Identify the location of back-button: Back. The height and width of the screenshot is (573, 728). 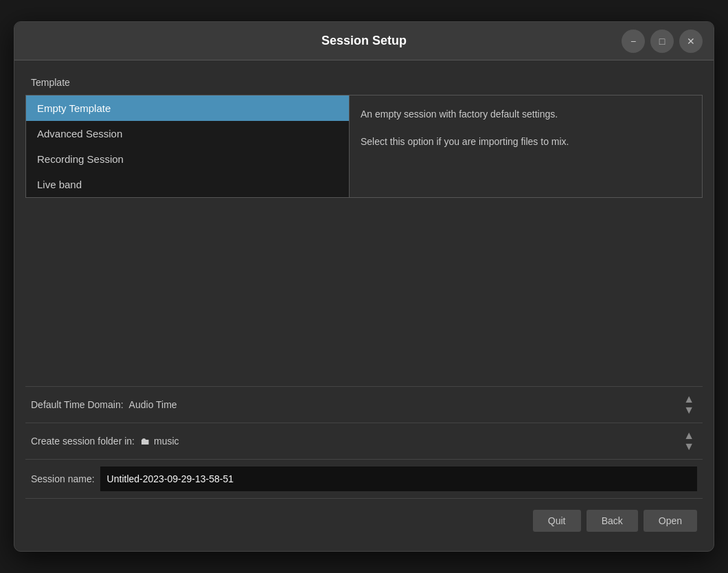
(613, 521).